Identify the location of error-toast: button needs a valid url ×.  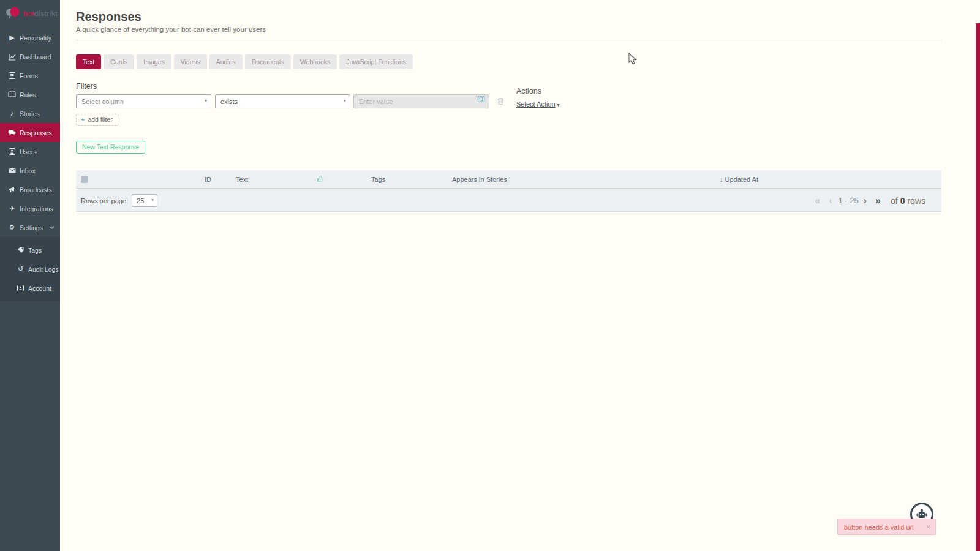
(887, 527).